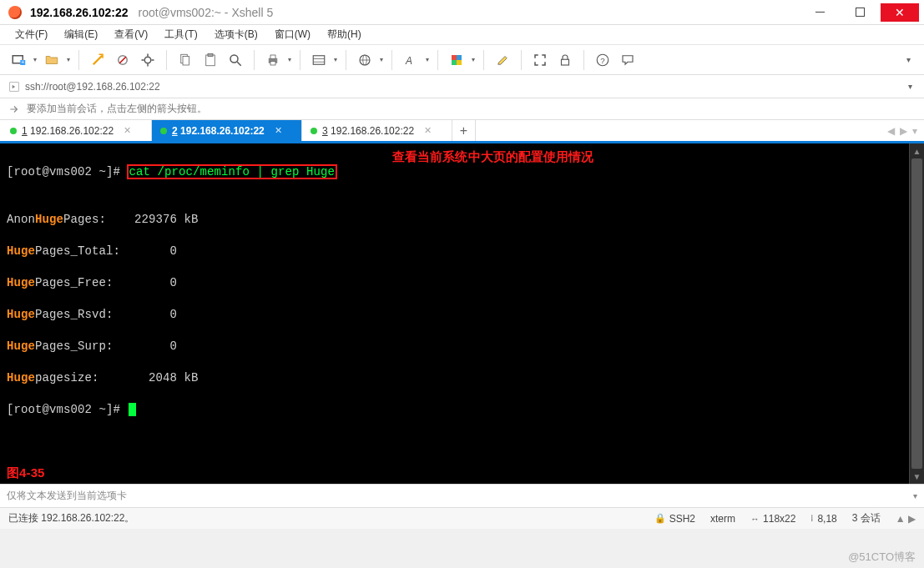  Describe the element at coordinates (26, 472) in the screenshot. I see `figure-label: 图4-35` at that location.